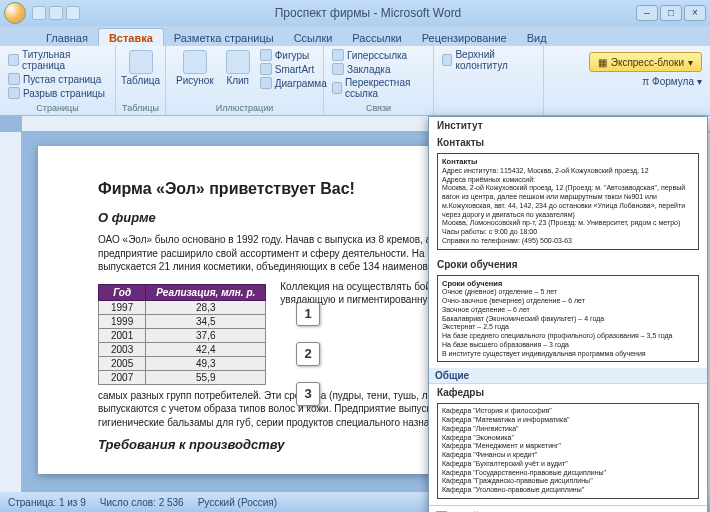 The image size is (710, 512). I want to click on gallery-item: Контакты, so click(568, 142).